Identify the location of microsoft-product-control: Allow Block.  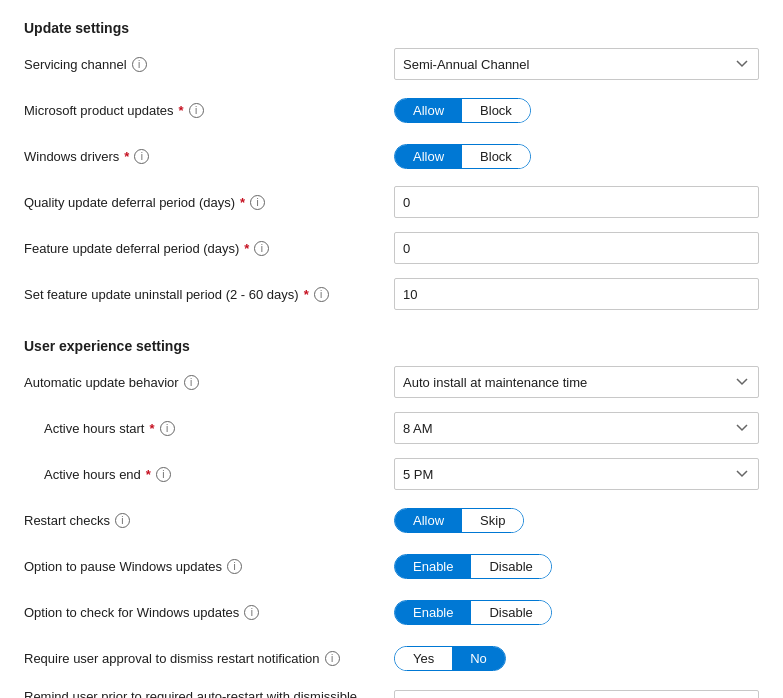
(576, 110).